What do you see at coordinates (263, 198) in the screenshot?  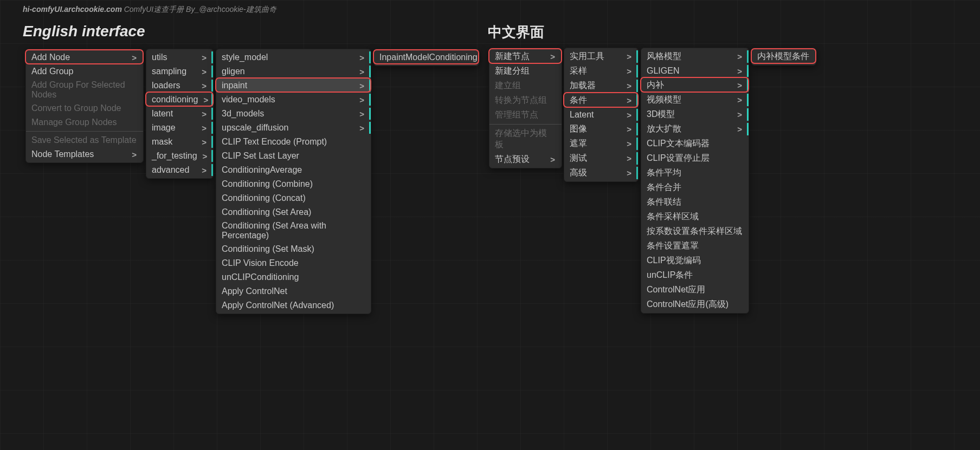 I see `menu-item-label: Conditioning (Concat)` at bounding box center [263, 198].